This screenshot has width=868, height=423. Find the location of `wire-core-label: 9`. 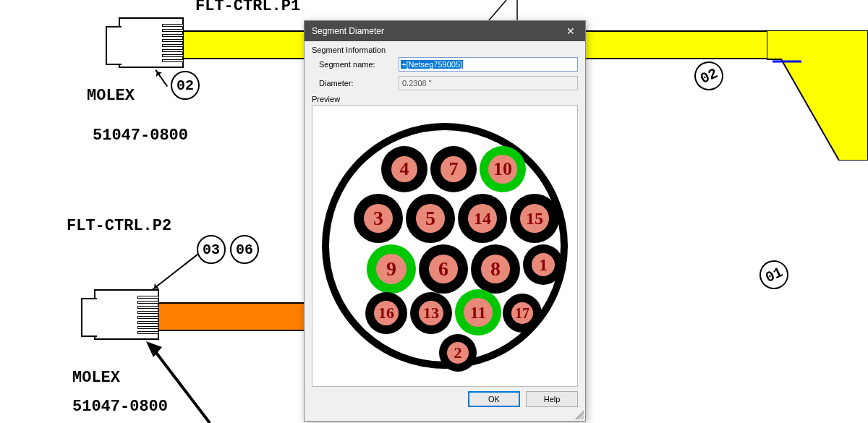

wire-core-label: 9 is located at coordinates (391, 269).